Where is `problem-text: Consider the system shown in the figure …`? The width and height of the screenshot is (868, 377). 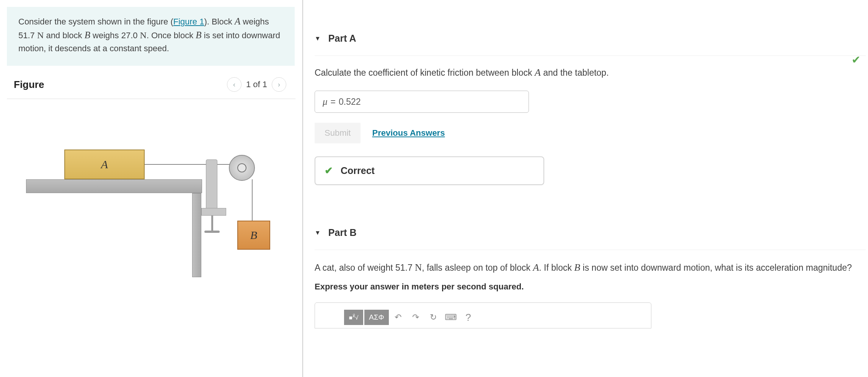
problem-text: Consider the system shown in the figure … is located at coordinates (96, 21).